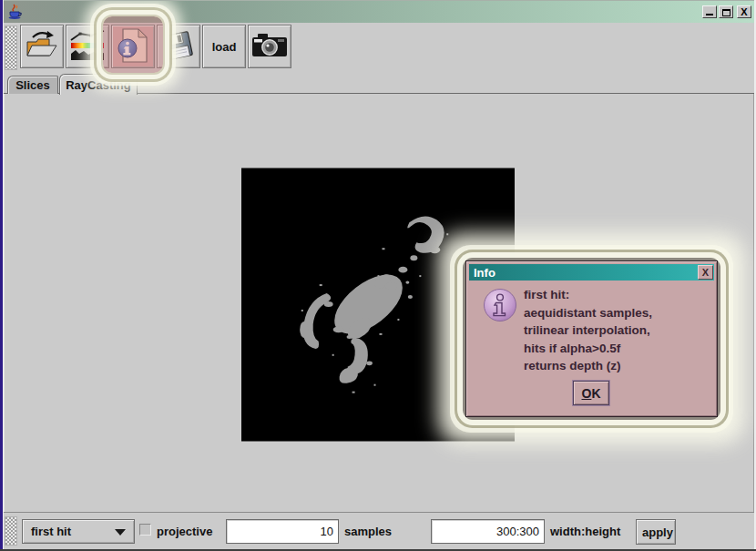 The height and width of the screenshot is (551, 756). What do you see at coordinates (51, 532) in the screenshot?
I see `mode-select-value: first hit` at bounding box center [51, 532].